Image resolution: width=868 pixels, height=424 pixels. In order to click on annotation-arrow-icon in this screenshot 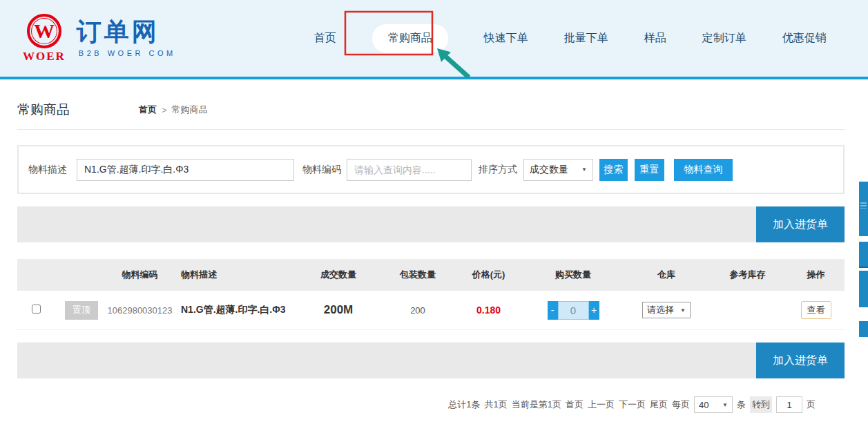, I will do `click(454, 64)`.